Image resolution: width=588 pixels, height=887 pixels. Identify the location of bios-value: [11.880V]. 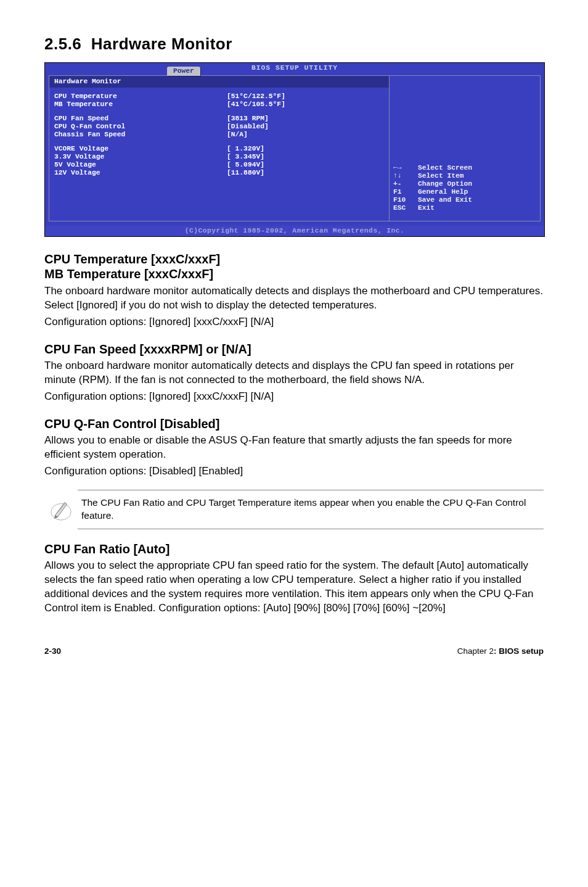
(245, 173).